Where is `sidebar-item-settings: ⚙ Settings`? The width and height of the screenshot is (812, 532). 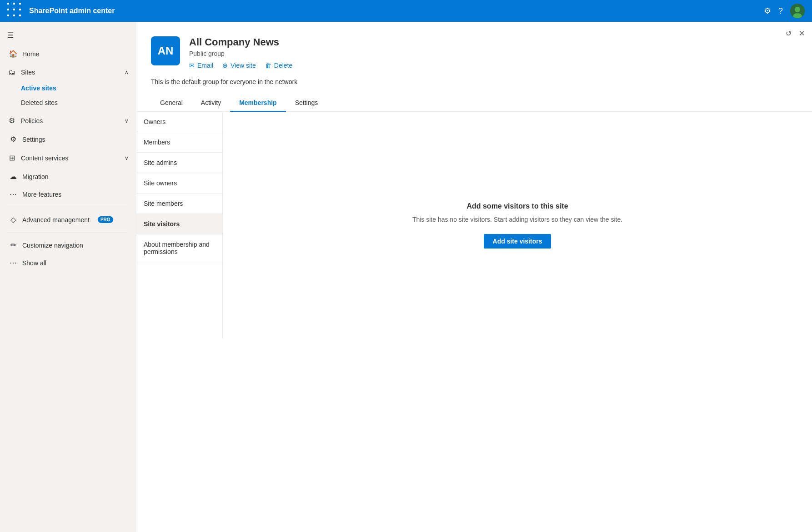 sidebar-item-settings: ⚙ Settings is located at coordinates (68, 139).